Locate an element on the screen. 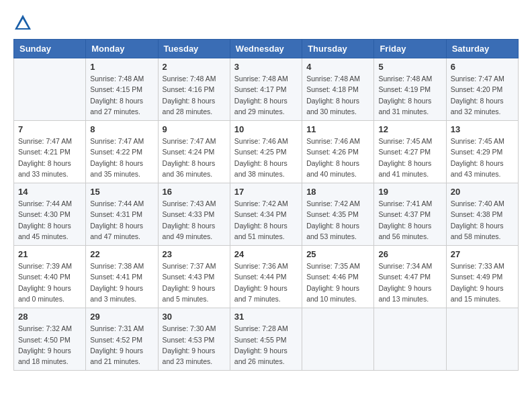 This screenshot has width=532, height=411. day-number: 9 is located at coordinates (194, 129).